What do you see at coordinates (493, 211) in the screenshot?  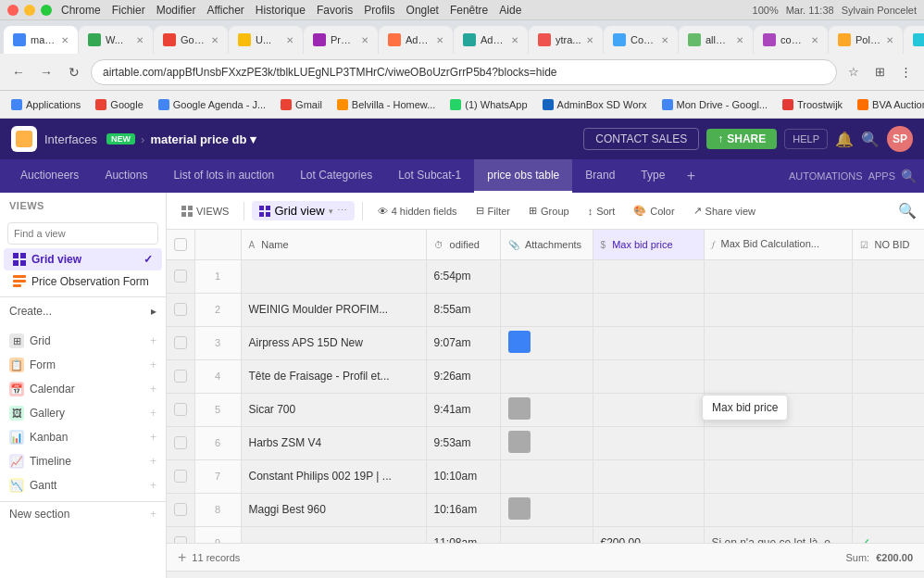 I see `filter-button: ⊟ Filter` at bounding box center [493, 211].